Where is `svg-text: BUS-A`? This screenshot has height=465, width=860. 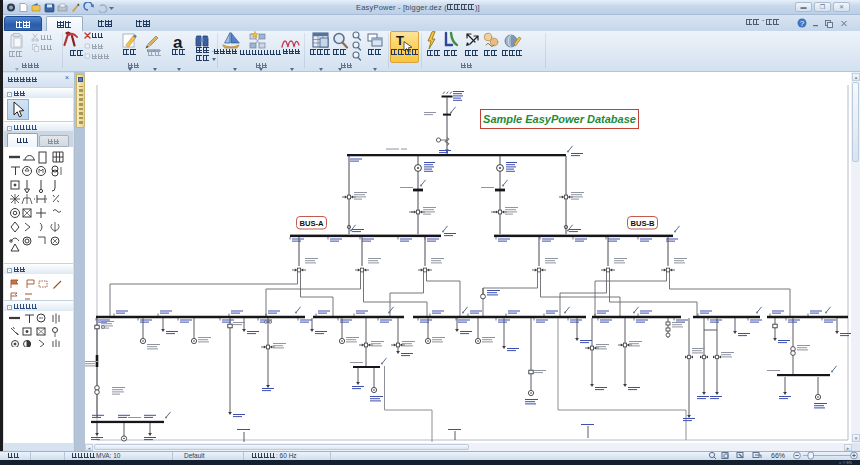
svg-text: BUS-A is located at coordinates (312, 224).